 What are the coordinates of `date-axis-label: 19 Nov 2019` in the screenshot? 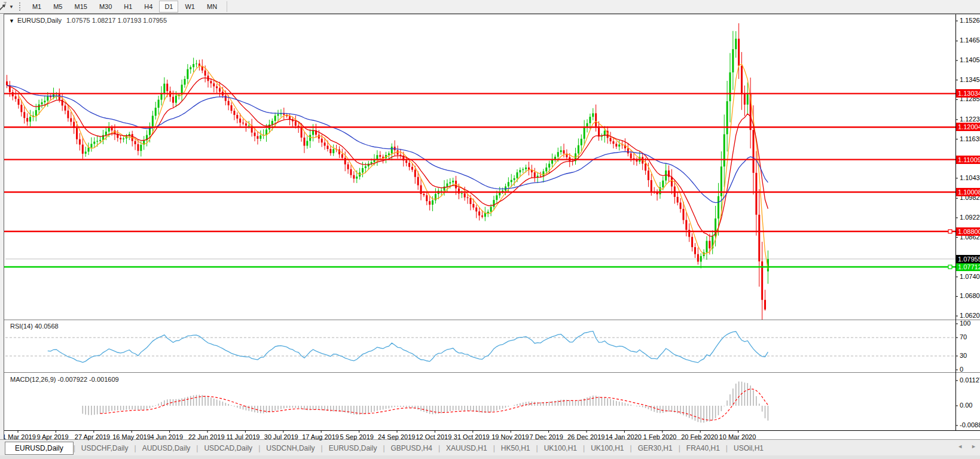 It's located at (510, 437).